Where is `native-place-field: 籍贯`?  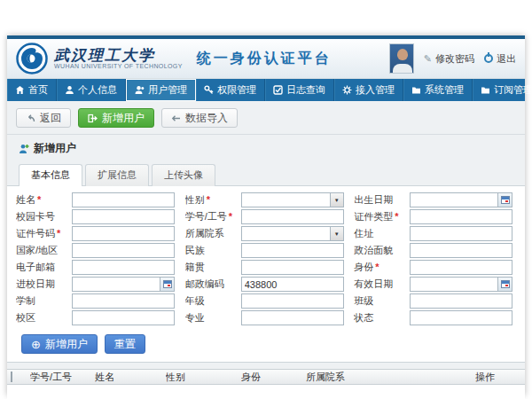
native-place-field: 籍贯 is located at coordinates (268, 268).